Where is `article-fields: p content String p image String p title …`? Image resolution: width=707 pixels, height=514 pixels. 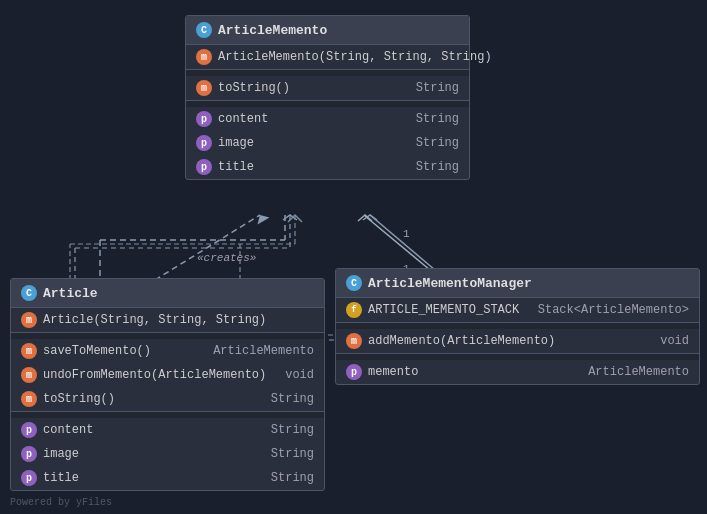
article-fields: p content String p image String p title … is located at coordinates (168, 454).